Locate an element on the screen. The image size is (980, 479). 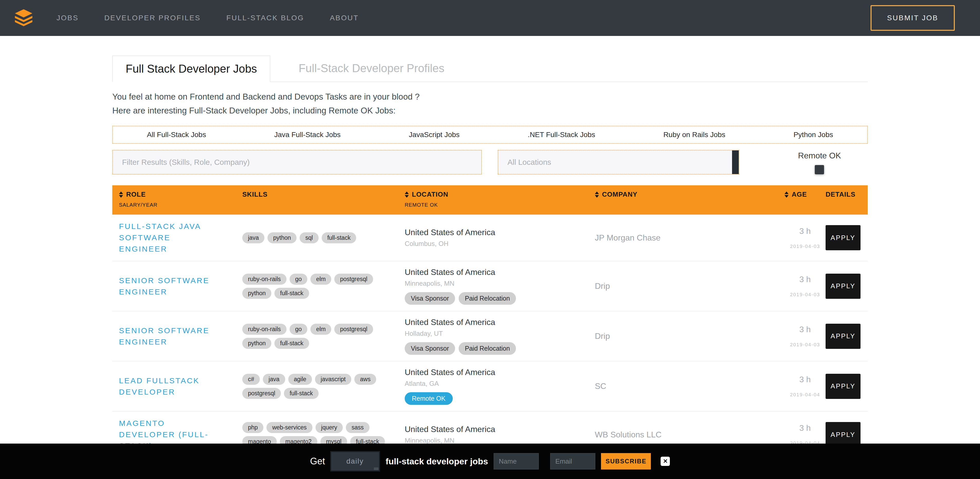
remote-ok-checkbox is located at coordinates (819, 170).